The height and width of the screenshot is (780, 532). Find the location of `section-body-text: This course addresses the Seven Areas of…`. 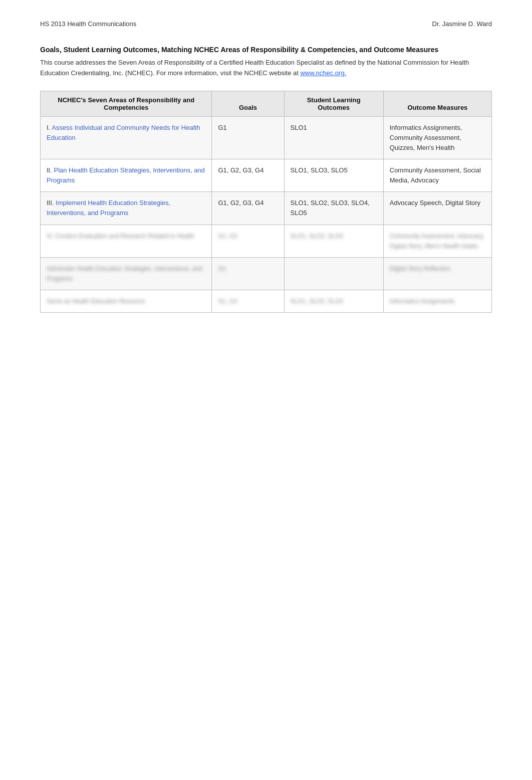

section-body-text: This course addresses the Seven Areas of… is located at coordinates (254, 68).